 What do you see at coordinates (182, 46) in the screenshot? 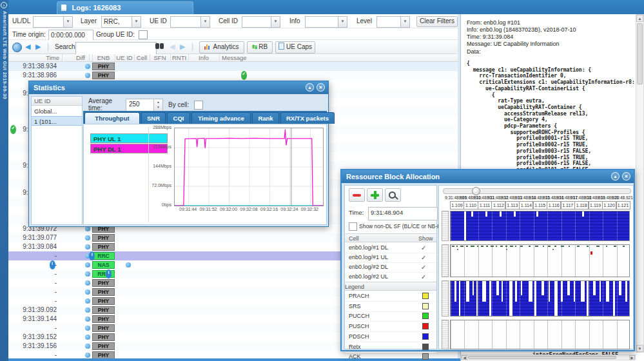
I see `next-match-arrow-icon: ▶` at bounding box center [182, 46].